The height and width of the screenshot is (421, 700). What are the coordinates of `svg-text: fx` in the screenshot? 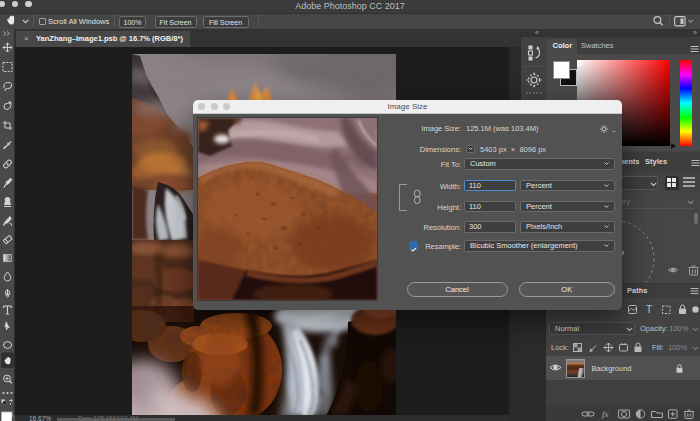 It's located at (606, 414).